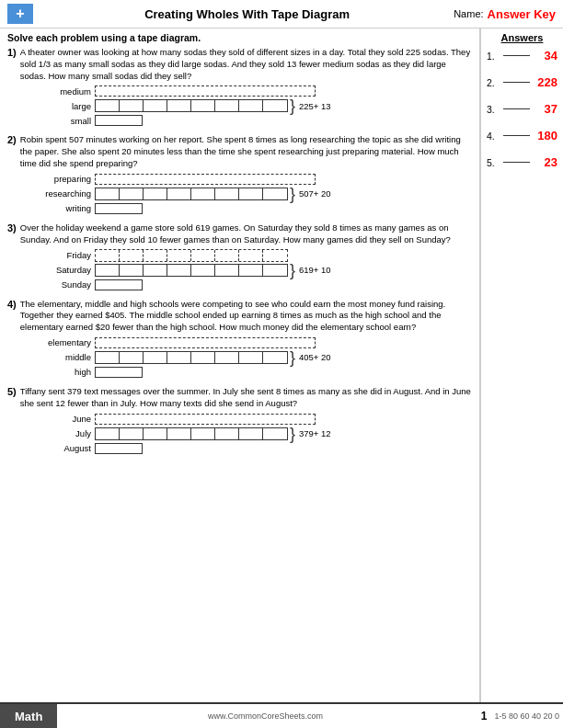 This screenshot has width=563, height=728. What do you see at coordinates (12, 392) in the screenshot?
I see `problem-5-num: 5)` at bounding box center [12, 392].